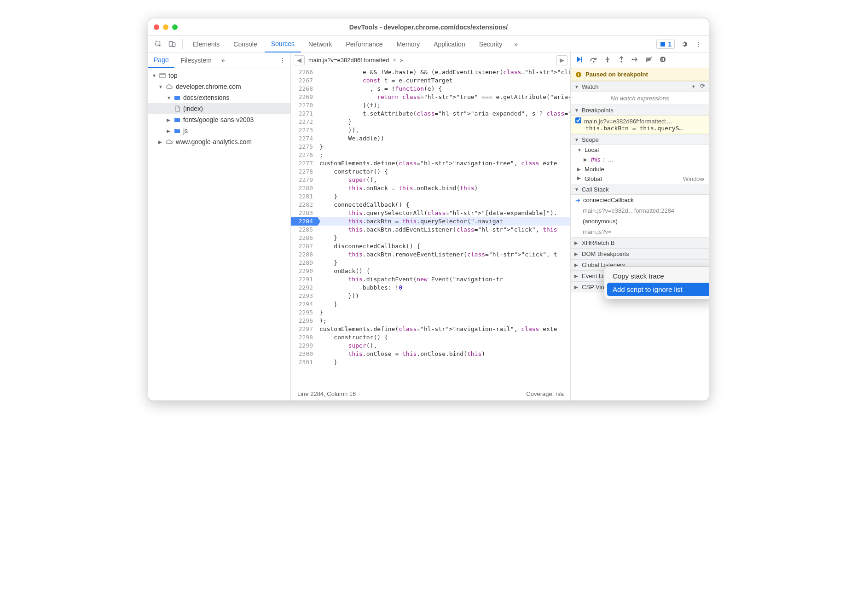 The height and width of the screenshot is (616, 857). Describe the element at coordinates (219, 87) in the screenshot. I see `tree-origin-chrome: ▼ developer.chrome.com` at that location.